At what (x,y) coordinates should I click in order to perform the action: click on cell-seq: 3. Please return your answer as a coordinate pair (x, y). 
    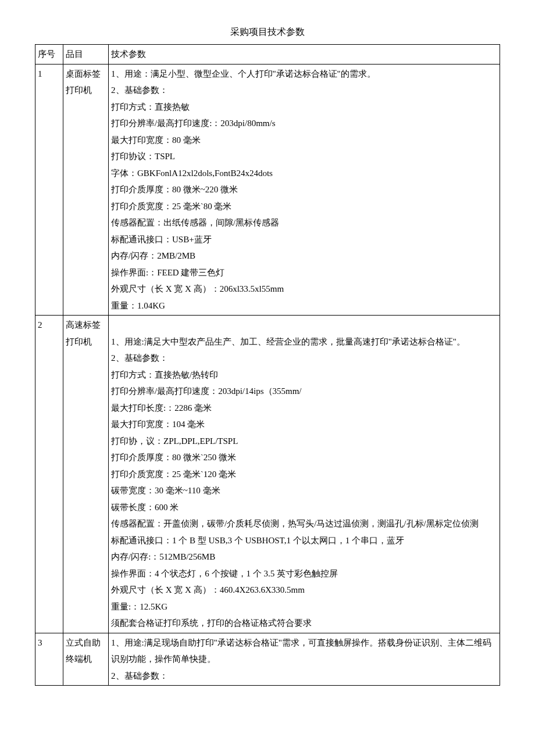
    Looking at the image, I should click on (49, 659).